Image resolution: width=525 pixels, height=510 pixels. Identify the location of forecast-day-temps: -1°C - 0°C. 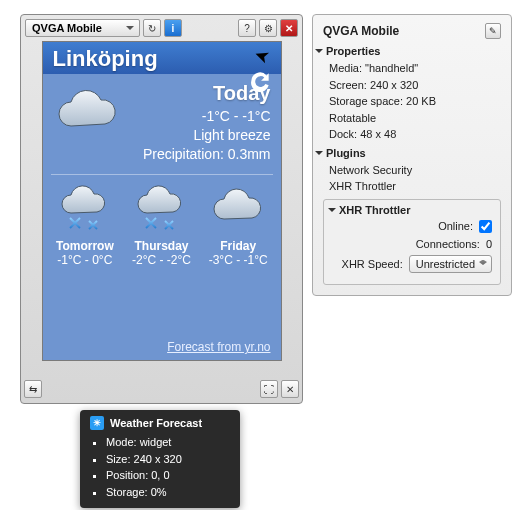
(85, 260).